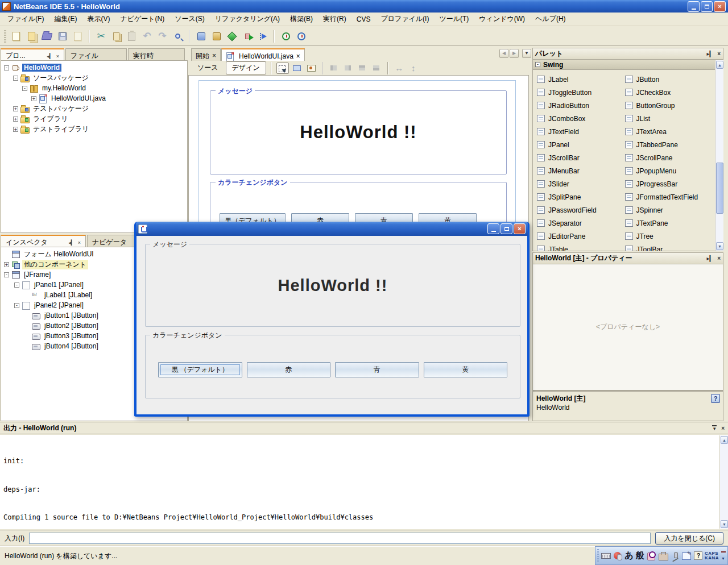 The image size is (728, 565). Describe the element at coordinates (301, 19) in the screenshot. I see `menu-build: 構築(B)` at that location.